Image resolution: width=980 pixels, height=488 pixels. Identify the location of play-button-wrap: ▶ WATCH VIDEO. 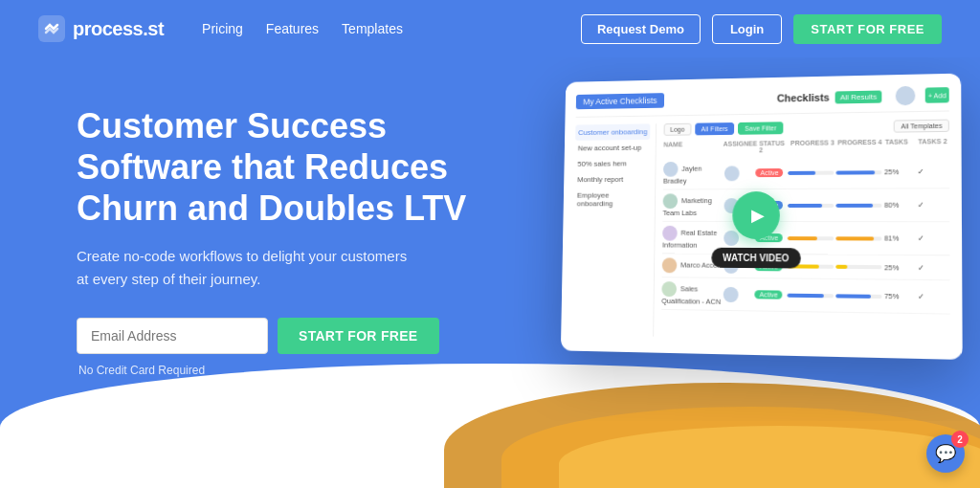
(756, 215).